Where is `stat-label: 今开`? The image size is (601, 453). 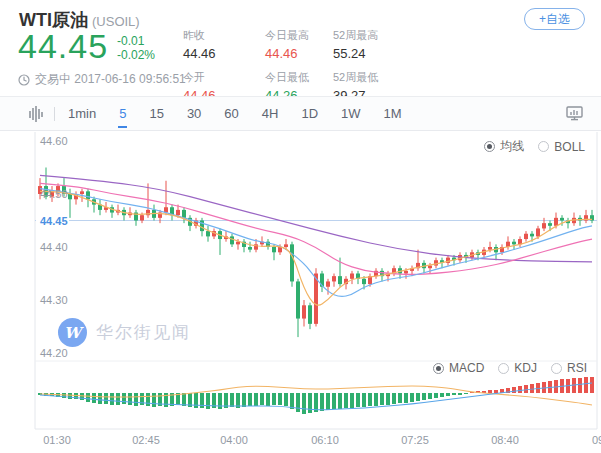
stat-label: 今开 is located at coordinates (224, 78).